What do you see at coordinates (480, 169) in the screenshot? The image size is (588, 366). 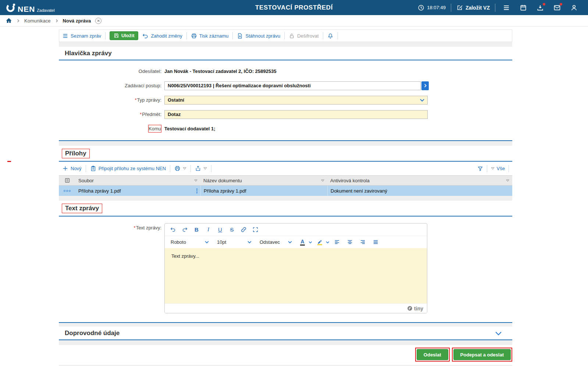 I see `filter-button` at bounding box center [480, 169].